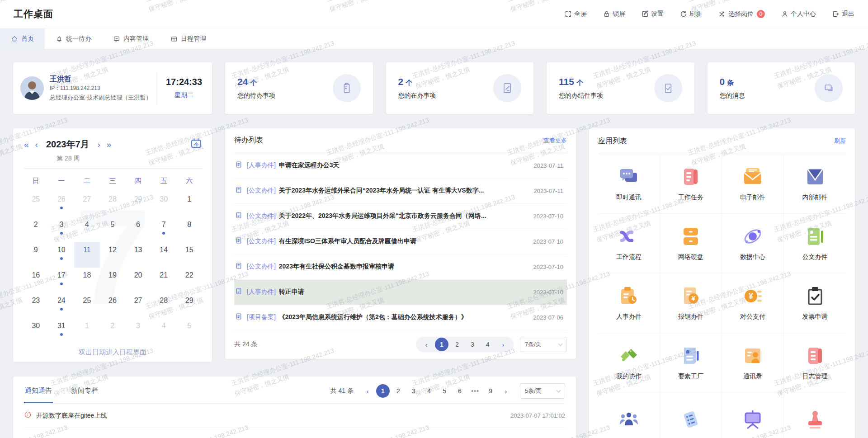 This screenshot has height=438, width=868. Describe the element at coordinates (188, 39) in the screenshot. I see `tab-schedule-management: 日程管理` at that location.